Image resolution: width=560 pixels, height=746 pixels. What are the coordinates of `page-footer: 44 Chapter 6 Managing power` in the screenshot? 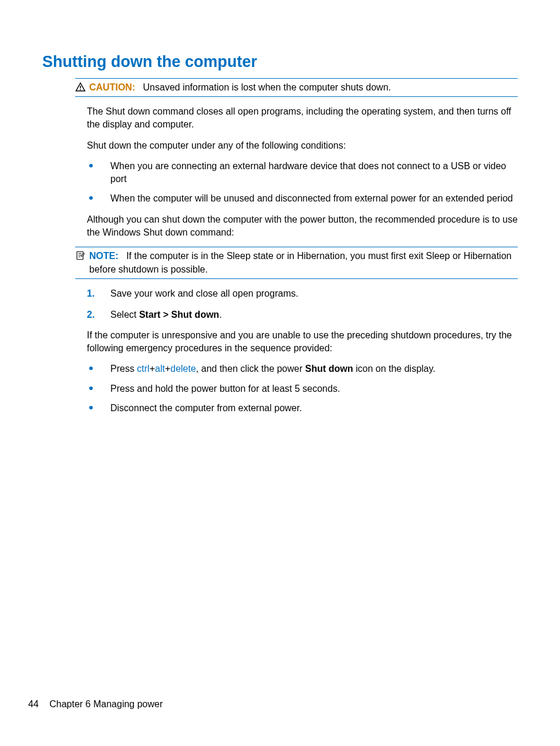 It's located at (95, 704).